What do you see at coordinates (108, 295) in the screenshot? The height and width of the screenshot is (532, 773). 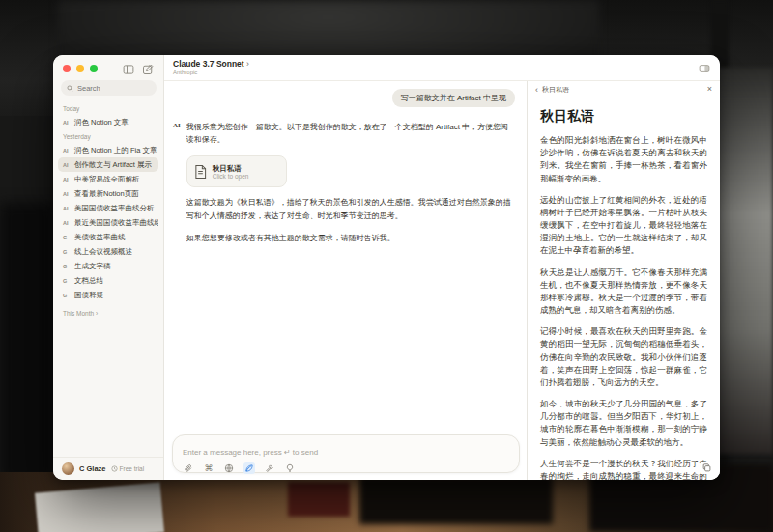 I see `sidebar-item-chat: G国债释疑` at bounding box center [108, 295].